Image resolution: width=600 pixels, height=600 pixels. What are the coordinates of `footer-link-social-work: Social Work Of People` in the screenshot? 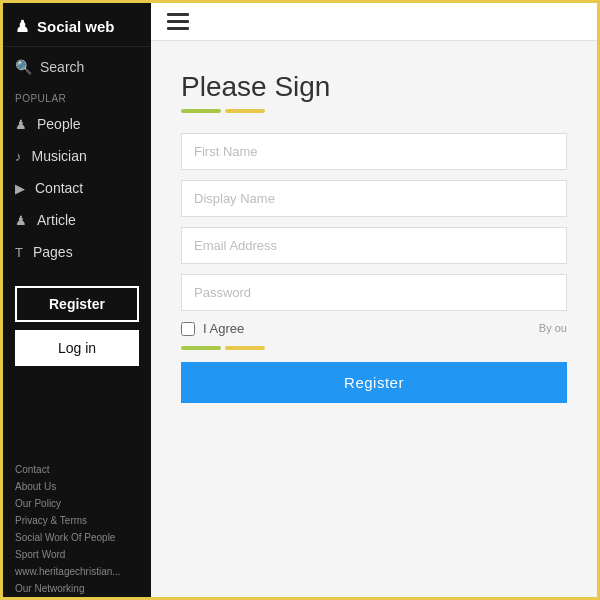 It's located at (77, 538).